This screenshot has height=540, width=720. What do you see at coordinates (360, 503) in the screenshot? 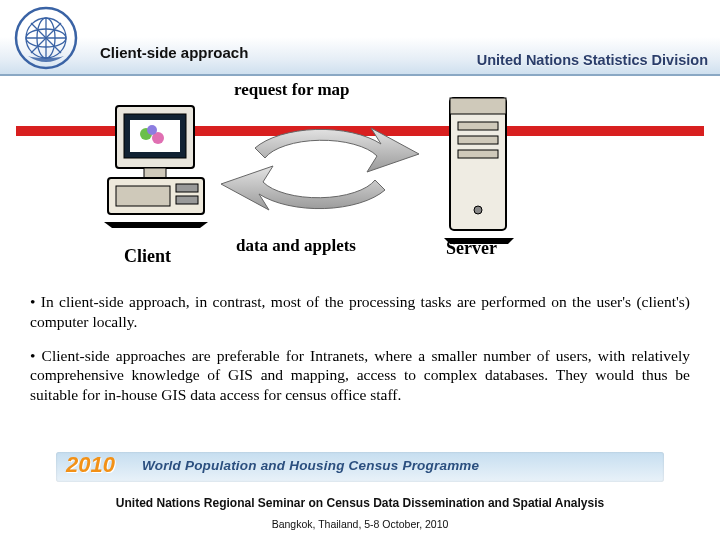
I see `footer-seminar-title: United Nations Regional Seminar on Censu…` at bounding box center [360, 503].